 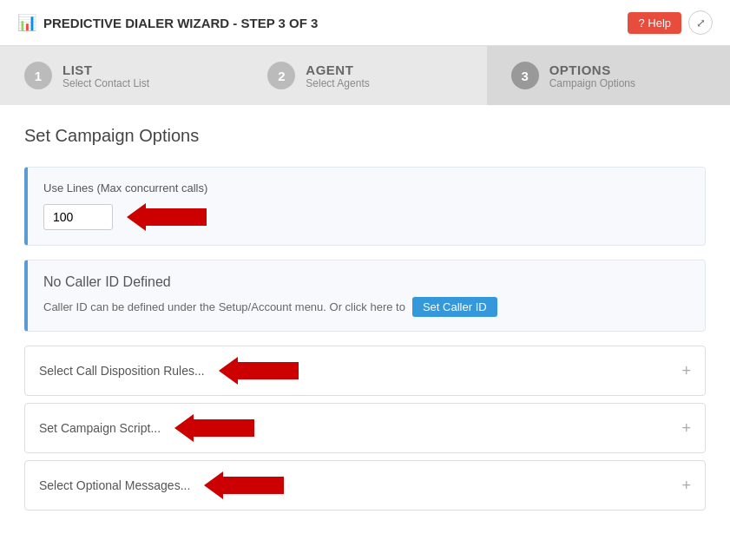 I want to click on step-2-main: AGENT, so click(x=337, y=69).